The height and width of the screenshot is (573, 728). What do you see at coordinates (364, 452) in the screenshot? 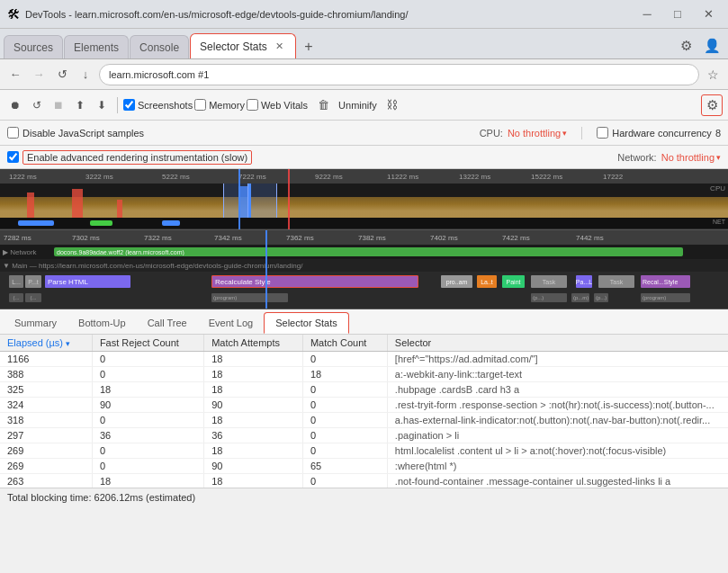
I see `table-row: 269 0 18 0 html.localelist .content ul >…` at bounding box center [364, 452].